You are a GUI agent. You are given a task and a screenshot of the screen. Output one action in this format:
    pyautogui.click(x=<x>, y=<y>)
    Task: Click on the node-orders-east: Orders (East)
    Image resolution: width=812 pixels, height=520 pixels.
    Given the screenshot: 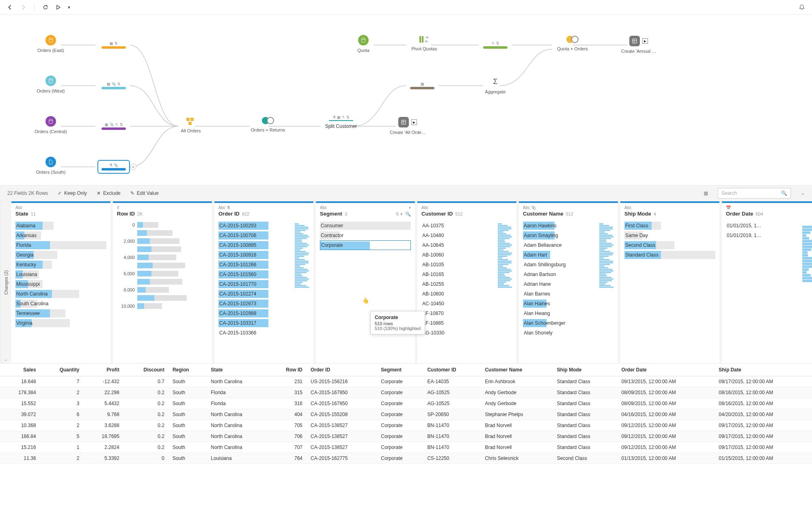 What is the action you would take?
    pyautogui.click(x=51, y=44)
    